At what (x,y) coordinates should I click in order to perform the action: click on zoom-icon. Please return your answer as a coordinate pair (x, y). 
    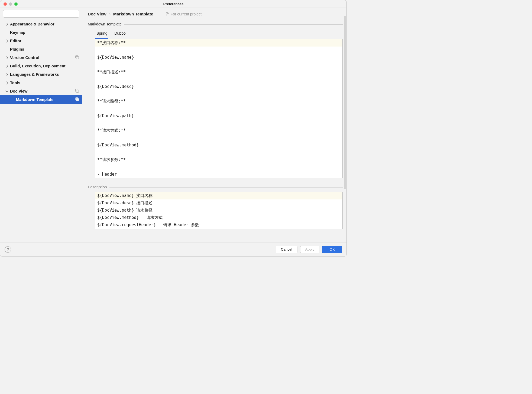
    Looking at the image, I should click on (16, 4).